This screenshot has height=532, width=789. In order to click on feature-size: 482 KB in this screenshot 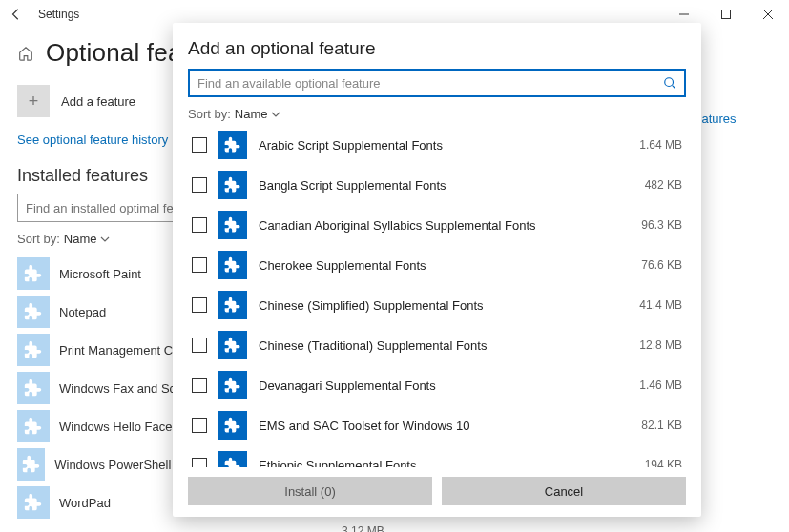, I will do `click(654, 185)`.